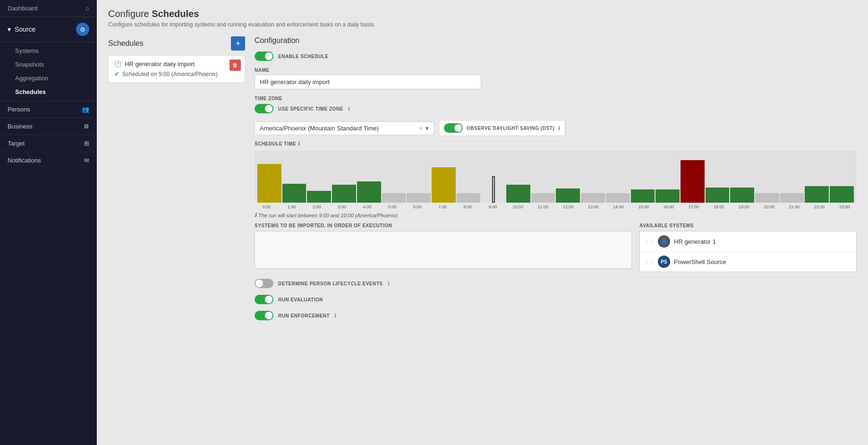 This screenshot has width=868, height=445. Describe the element at coordinates (87, 161) in the screenshot. I see `notifications-icon: ✉` at that location.